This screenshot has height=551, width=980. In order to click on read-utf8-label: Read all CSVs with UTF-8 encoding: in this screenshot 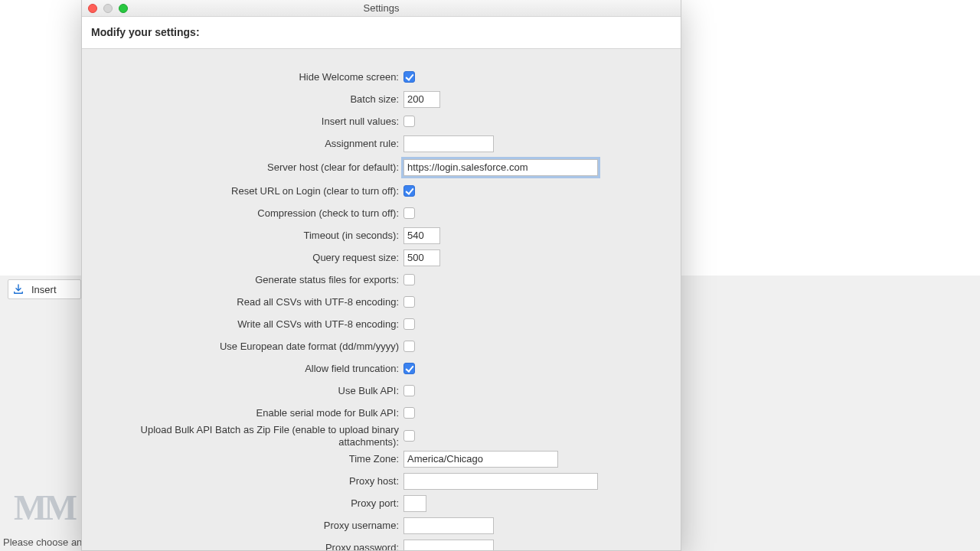, I will do `click(243, 302)`.